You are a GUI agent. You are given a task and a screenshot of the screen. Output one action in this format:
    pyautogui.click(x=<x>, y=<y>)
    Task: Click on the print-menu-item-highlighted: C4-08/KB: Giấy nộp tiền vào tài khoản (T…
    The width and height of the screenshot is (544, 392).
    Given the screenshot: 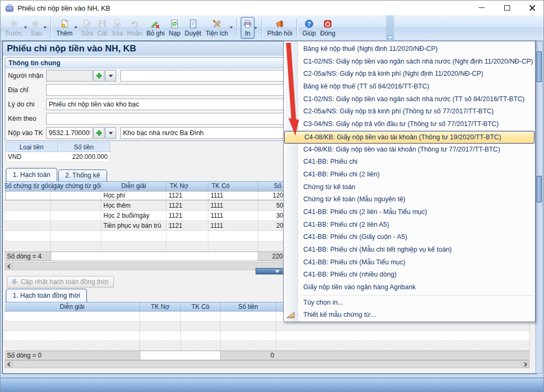 What is the action you would take?
    pyautogui.click(x=409, y=137)
    